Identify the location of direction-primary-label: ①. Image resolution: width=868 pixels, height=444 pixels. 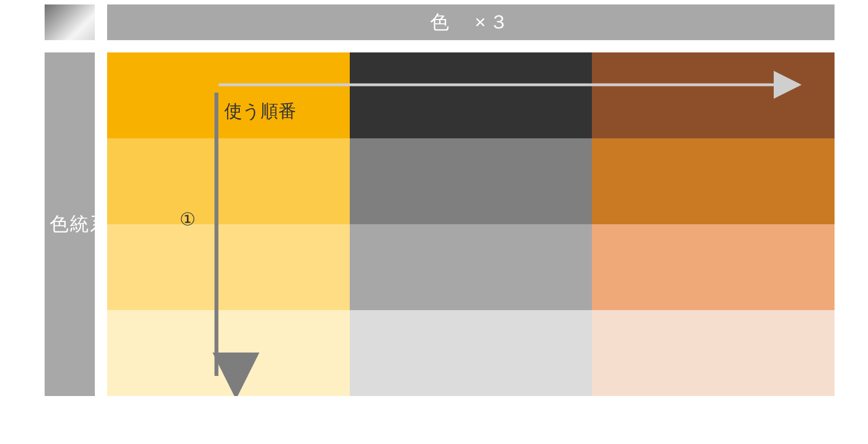
(187, 219).